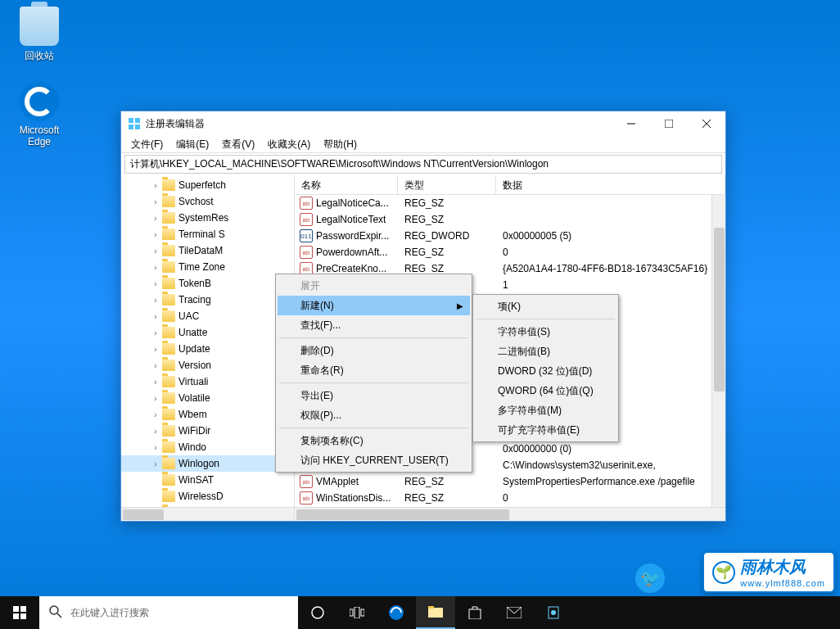 Image resolution: width=840 pixels, height=629 pixels. What do you see at coordinates (373, 396) in the screenshot?
I see `ctx-export: 导出(E)` at bounding box center [373, 396].